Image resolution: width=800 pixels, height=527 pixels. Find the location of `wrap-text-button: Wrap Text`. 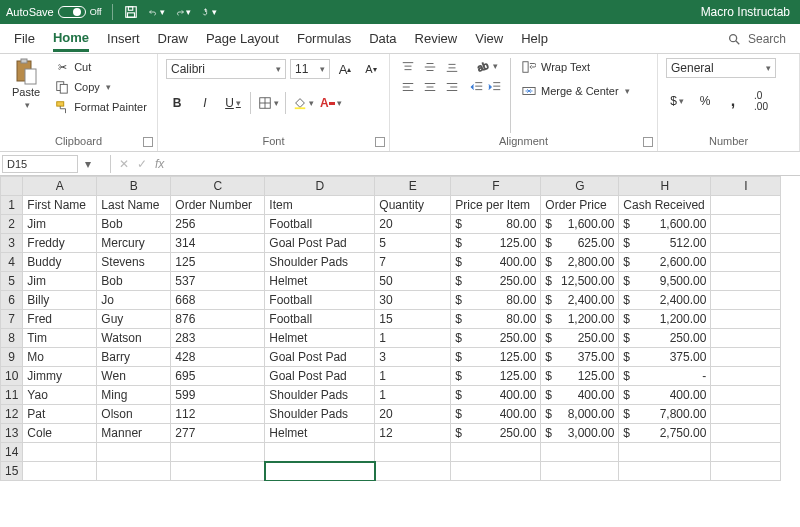

wrap-text-button: Wrap Text is located at coordinates (576, 67).